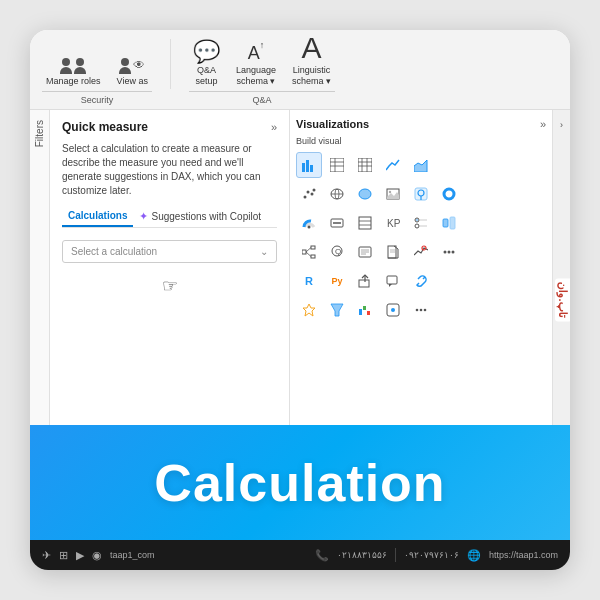 This screenshot has width=600, height=600. I want to click on viz-btn-custom-visual, so click(393, 310).